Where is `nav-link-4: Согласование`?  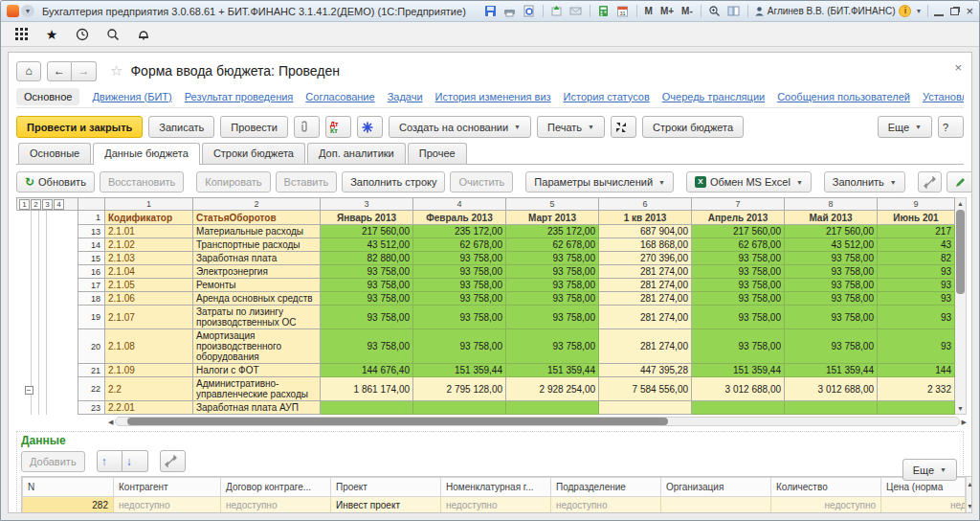
nav-link-4: Согласование is located at coordinates (340, 97).